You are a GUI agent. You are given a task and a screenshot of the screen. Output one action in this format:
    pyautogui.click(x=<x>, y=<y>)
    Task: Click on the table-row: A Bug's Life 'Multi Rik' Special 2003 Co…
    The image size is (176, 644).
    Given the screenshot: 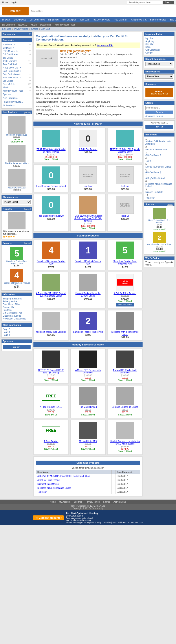 What is the action you would take?
    pyautogui.click(x=88, y=476)
    